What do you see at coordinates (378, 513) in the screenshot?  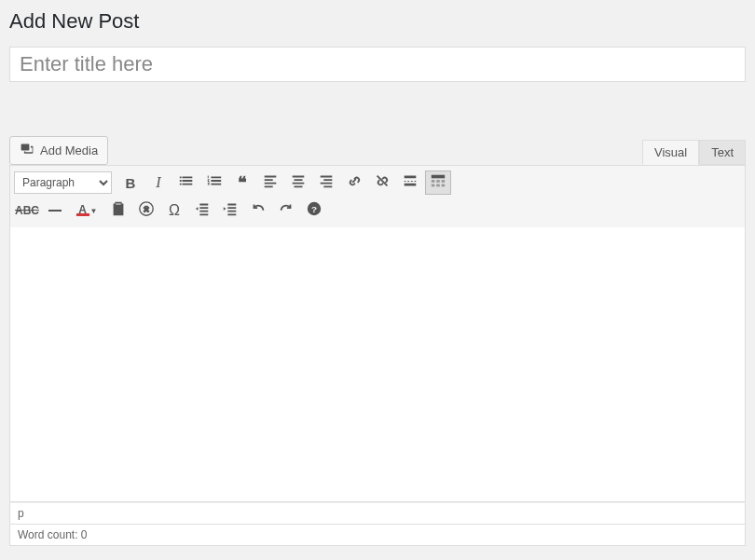 I see `element-path-bar: p` at bounding box center [378, 513].